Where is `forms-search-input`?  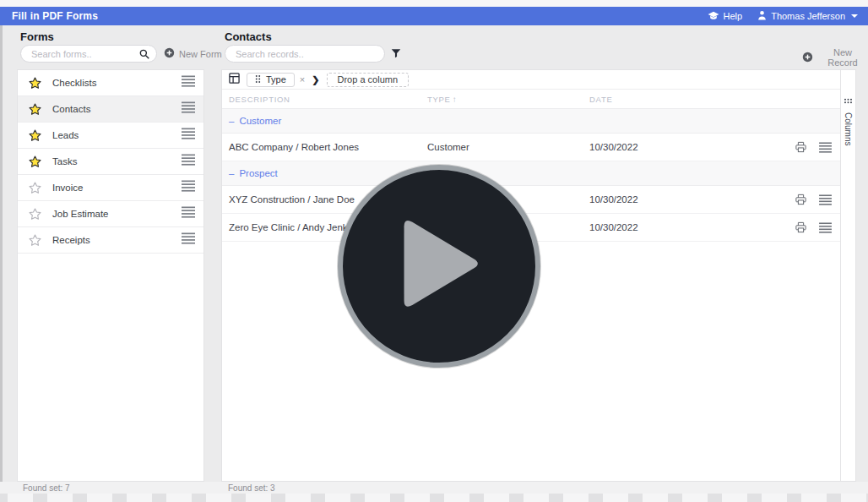 forms-search-input is located at coordinates (89, 54).